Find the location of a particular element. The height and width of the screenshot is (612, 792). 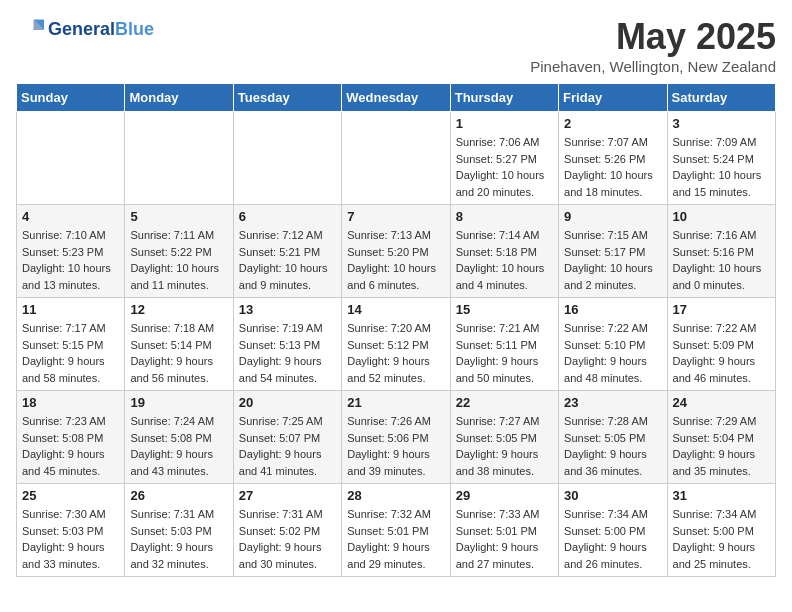

calendar-cell: 19Sunrise: 7:24 AMSunset: 5:08 PMDayligh… is located at coordinates (179, 438).